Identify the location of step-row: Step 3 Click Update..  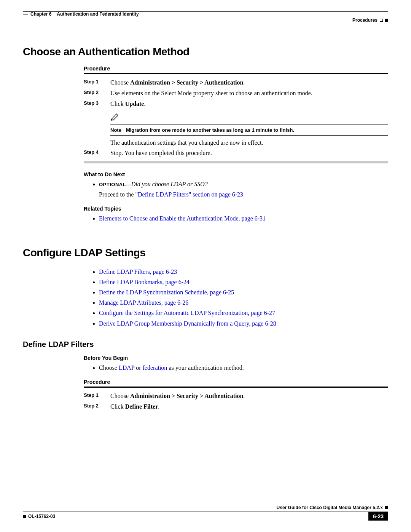
(236, 104).